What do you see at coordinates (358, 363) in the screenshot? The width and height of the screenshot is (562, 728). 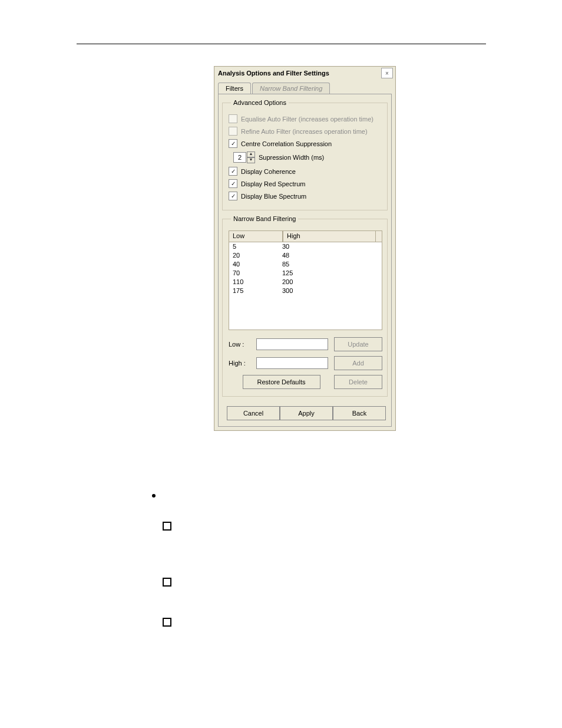 I see `add-button: Add` at bounding box center [358, 363].